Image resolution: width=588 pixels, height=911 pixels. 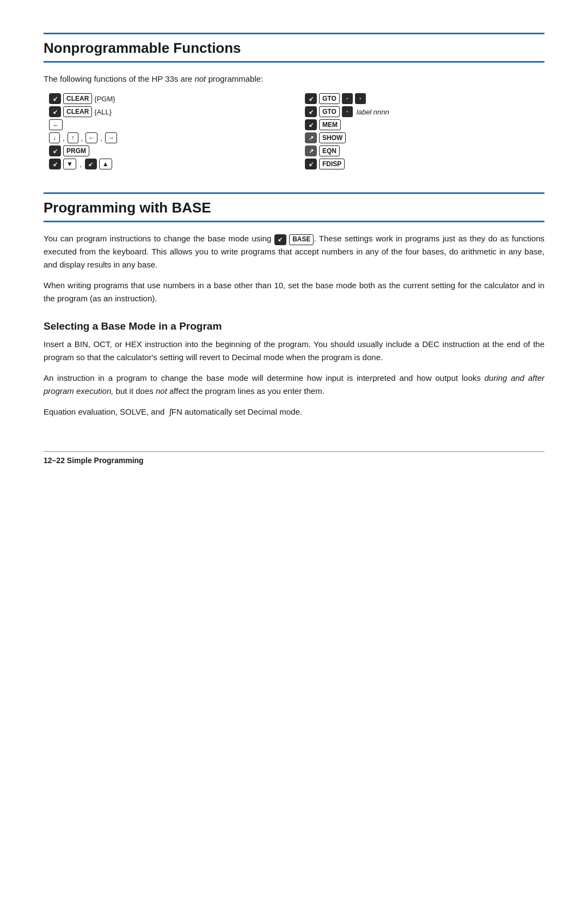 What do you see at coordinates (294, 412) in the screenshot?
I see `base-mode-para-3: Equation evaluation, SOLVE, and ∫FN auto…` at bounding box center [294, 412].